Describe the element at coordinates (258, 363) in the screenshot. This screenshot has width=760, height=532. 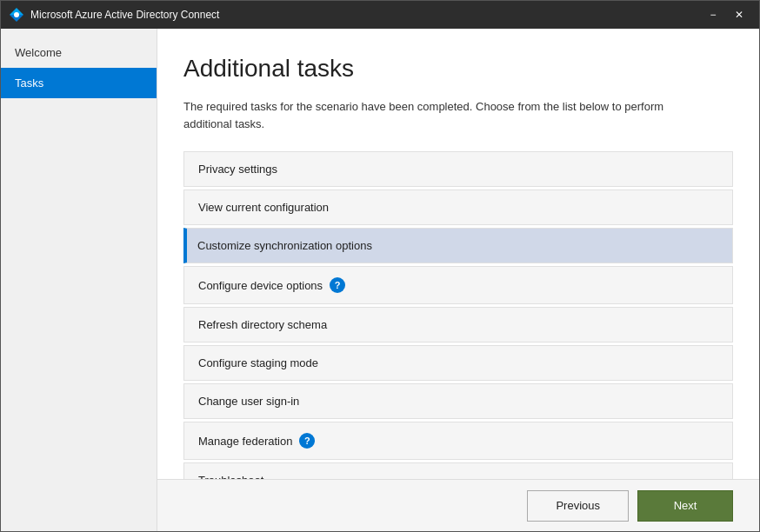
I see `task-label-configure-staging: Configure staging mode` at that location.